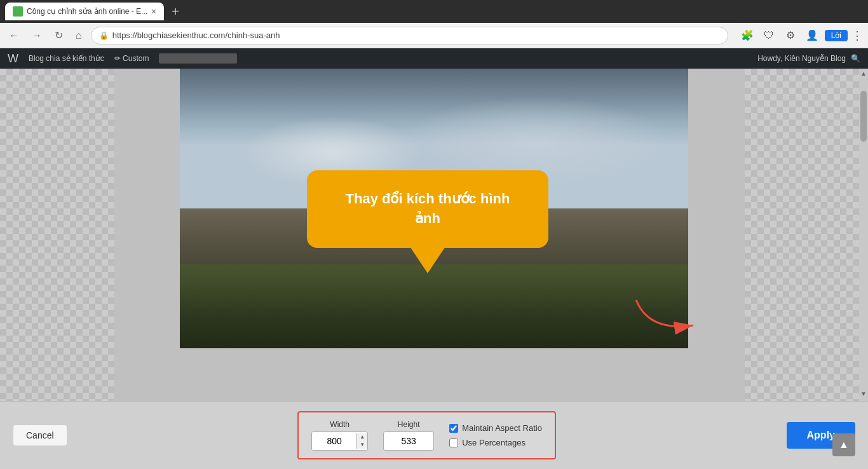 The width and height of the screenshot is (868, 469). What do you see at coordinates (434, 435) in the screenshot?
I see `bottom-controls-panel: Cancel Width ▲ ▼ Height` at bounding box center [434, 435].